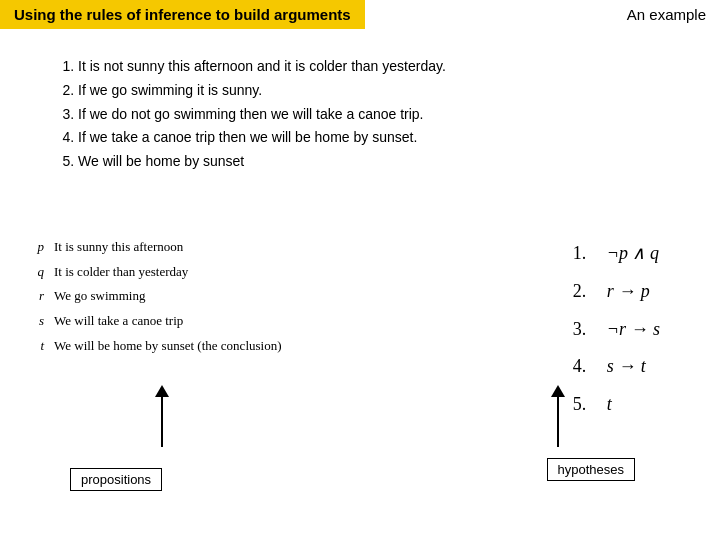  What do you see at coordinates (616, 330) in the screenshot?
I see `hypotheses-list: 1.¬p ∧ q2.r → p3.¬r → s4.s → t5.t` at bounding box center [616, 330].